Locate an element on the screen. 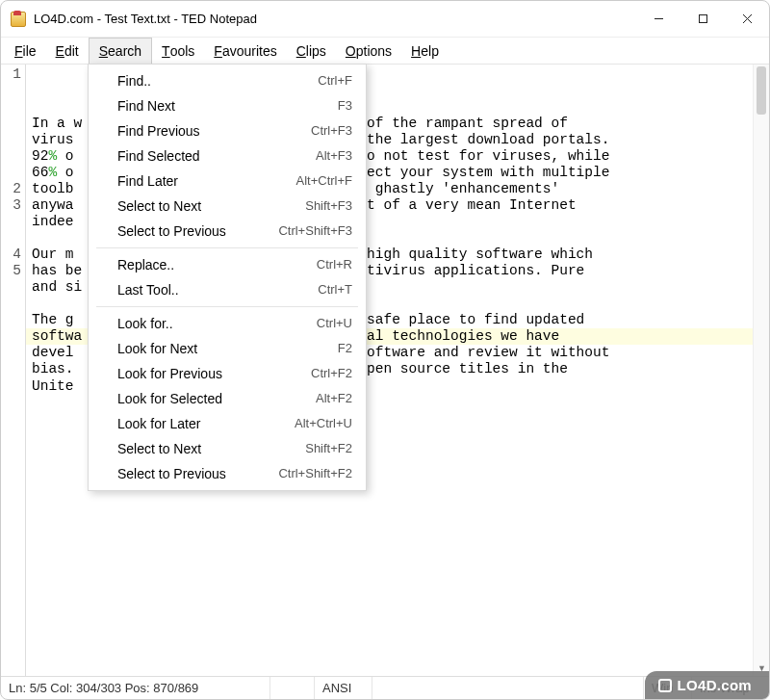 The height and width of the screenshot is (700, 770). menu-item-last-tool: Last Tool..Ctrl+T is located at coordinates (227, 290).